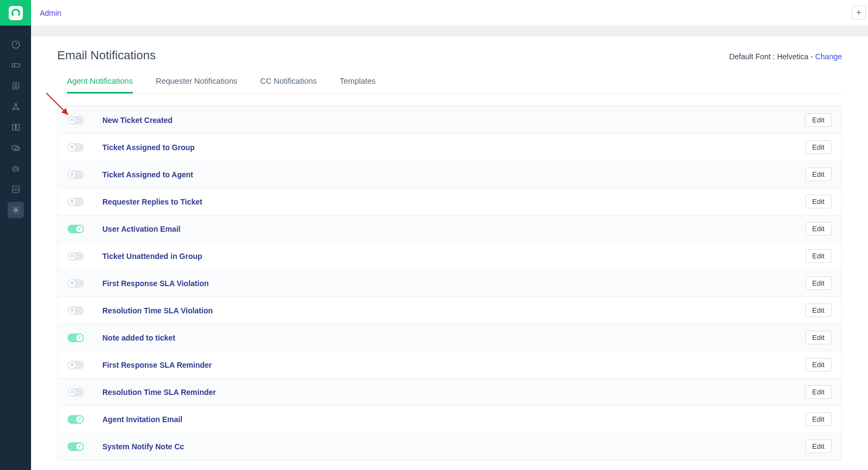  What do you see at coordinates (16, 45) in the screenshot?
I see `sidebar-item-dashboard` at bounding box center [16, 45].